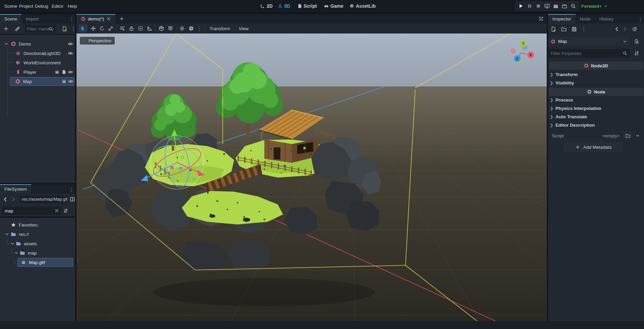 This screenshot has width=644, height=329. What do you see at coordinates (72, 6) in the screenshot?
I see `menu-help: Help` at bounding box center [72, 6].